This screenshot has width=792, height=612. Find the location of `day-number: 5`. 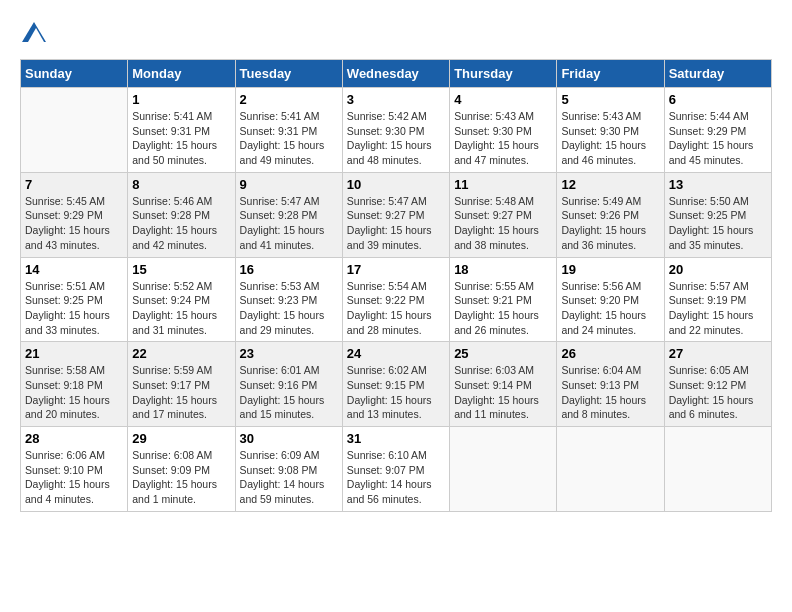

day-number: 5 is located at coordinates (610, 100).